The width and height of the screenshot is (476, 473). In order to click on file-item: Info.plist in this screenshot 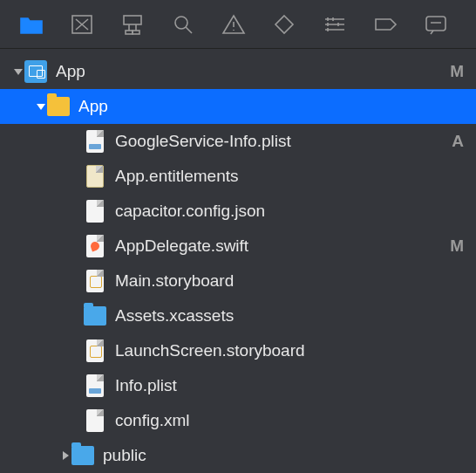, I will do `click(238, 386)`.